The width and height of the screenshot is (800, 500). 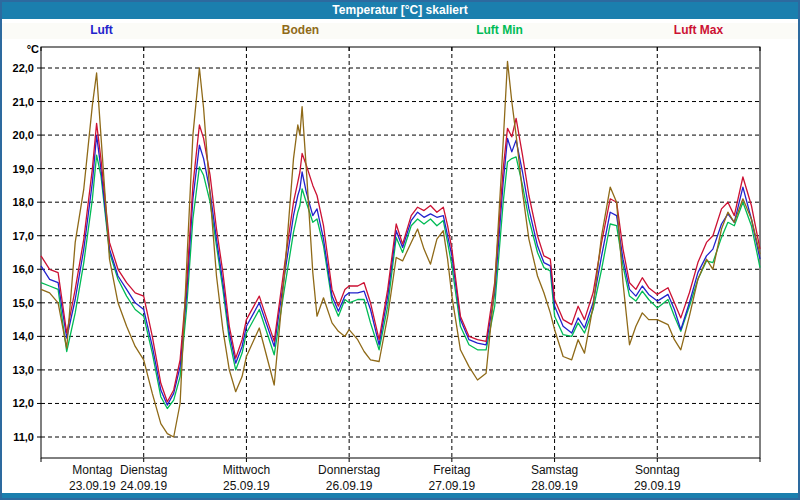 I want to click on x-date-label: 25.09.19, so click(x=246, y=486).